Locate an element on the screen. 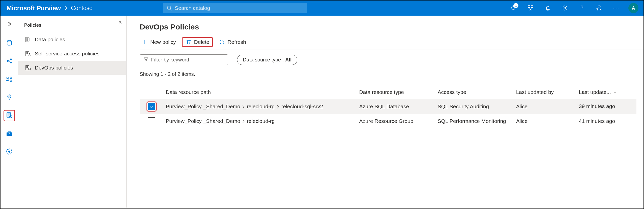 The width and height of the screenshot is (644, 209). app-header: Microsoft Purview Contoso 1 ··· A is located at coordinates (322, 8).